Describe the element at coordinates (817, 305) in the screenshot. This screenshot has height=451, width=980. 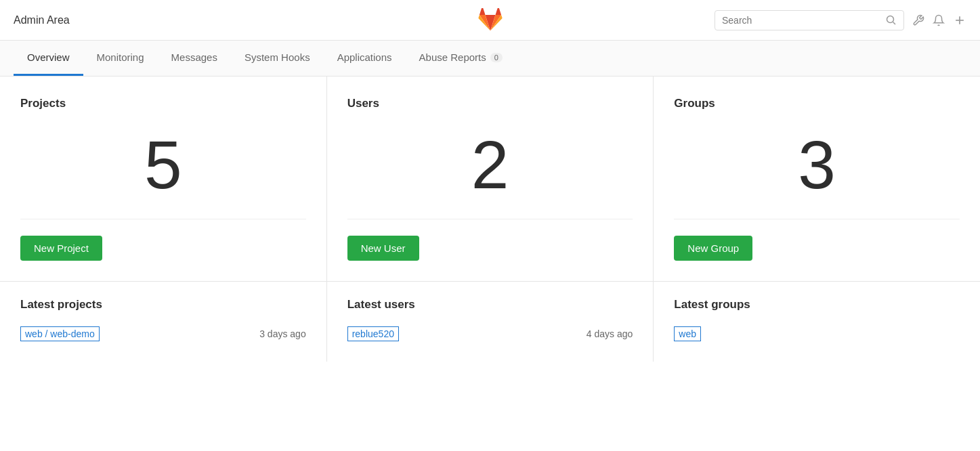
I see `latest-groups-title: Latest groups` at that location.